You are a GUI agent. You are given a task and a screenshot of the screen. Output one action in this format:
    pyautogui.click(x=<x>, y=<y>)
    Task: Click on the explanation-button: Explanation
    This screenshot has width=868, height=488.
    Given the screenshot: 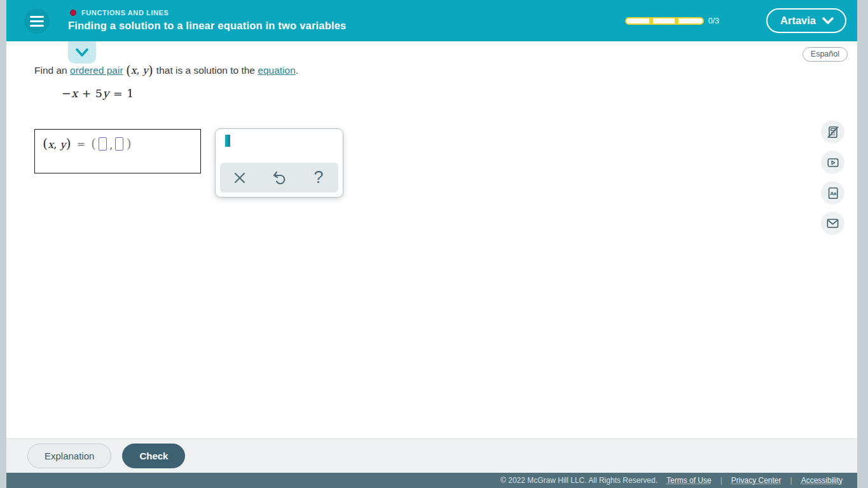 What is the action you would take?
    pyautogui.click(x=69, y=456)
    